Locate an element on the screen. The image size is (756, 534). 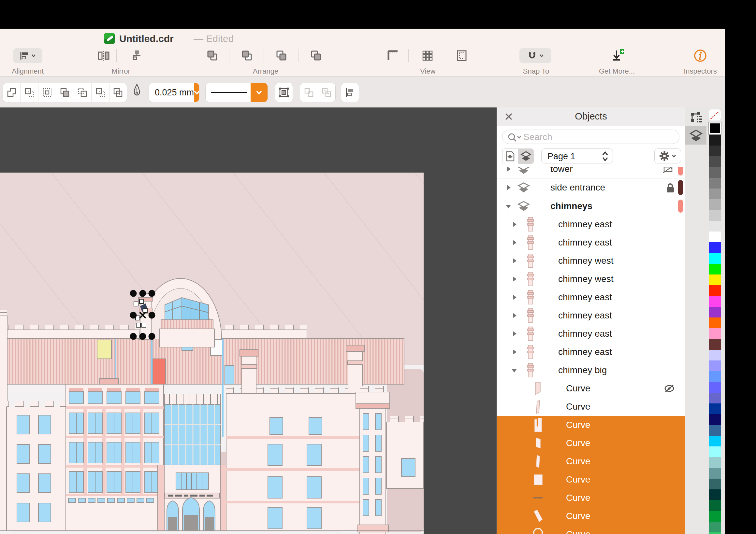
divide-icon is located at coordinates (83, 92).